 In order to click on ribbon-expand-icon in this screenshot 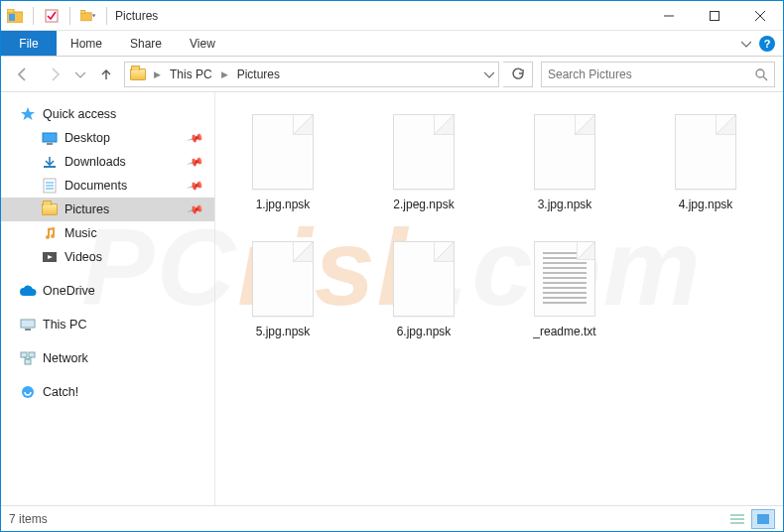, I will do `click(746, 44)`.